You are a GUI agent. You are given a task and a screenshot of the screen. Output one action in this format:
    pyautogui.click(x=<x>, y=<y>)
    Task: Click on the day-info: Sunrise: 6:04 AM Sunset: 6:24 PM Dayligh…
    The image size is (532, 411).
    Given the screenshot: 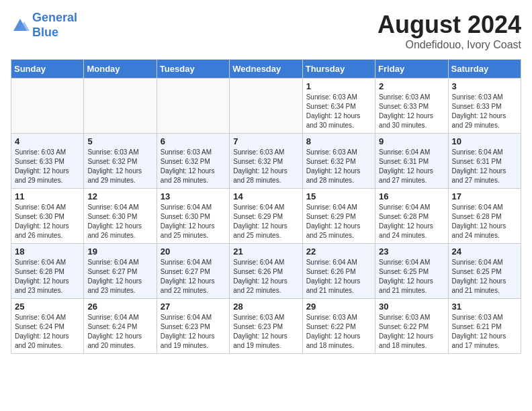 What is the action you would take?
    pyautogui.click(x=120, y=332)
    